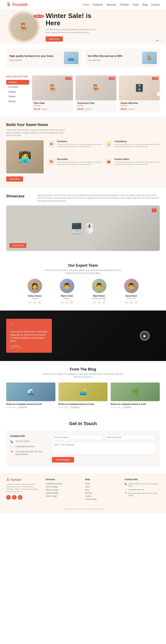 This screenshot has width=166, height=644. What do you see at coordinates (67, 302) in the screenshot?
I see `team-member-2-socials: f t in` at bounding box center [67, 302].